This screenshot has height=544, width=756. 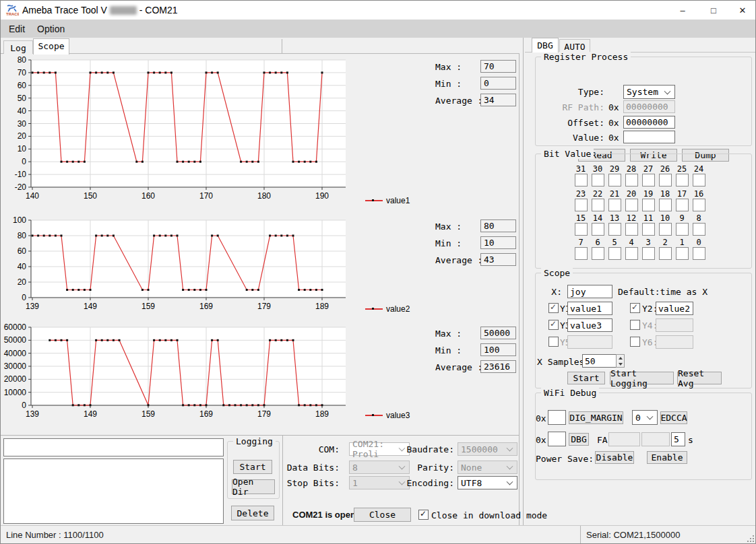 What do you see at coordinates (743, 10) in the screenshot?
I see `close-window-button: ✕` at bounding box center [743, 10].